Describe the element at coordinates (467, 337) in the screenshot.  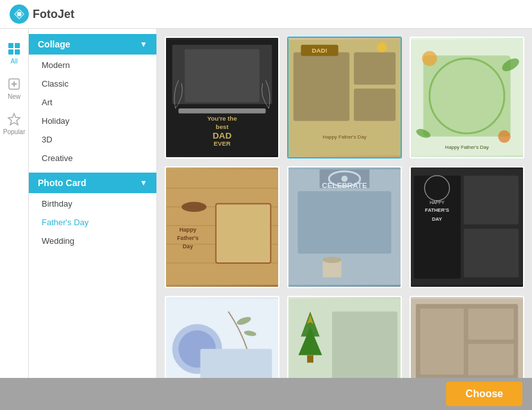
I see `card-item-9: PERFECT FATHER` at that location.